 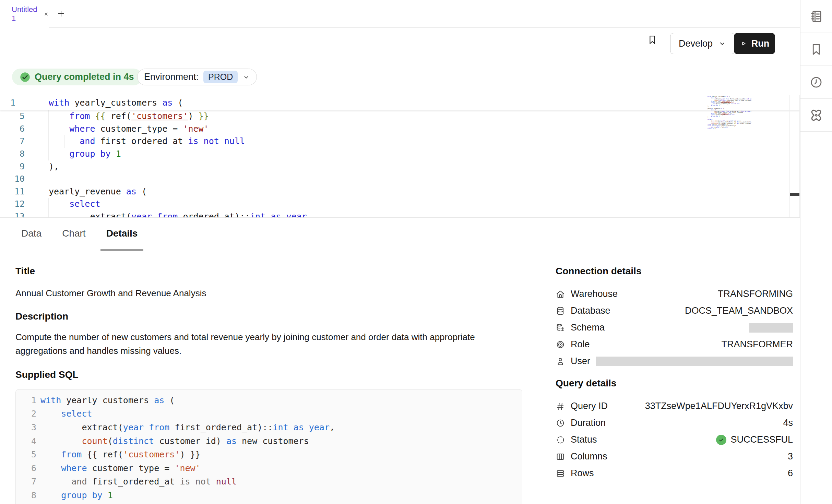 What do you see at coordinates (400, 192) in the screenshot?
I see `editor-line: 11yearly_revenue as (` at bounding box center [400, 192].